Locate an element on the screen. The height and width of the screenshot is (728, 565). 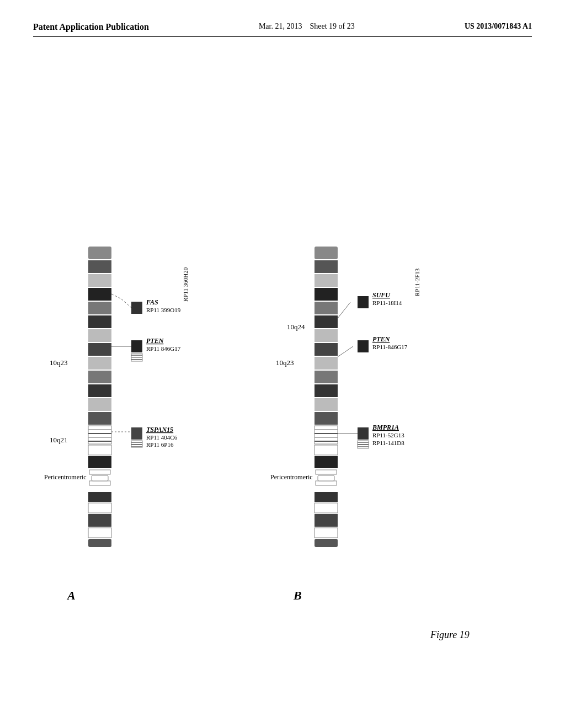
chrom-a-band-top is located at coordinates (100, 253).